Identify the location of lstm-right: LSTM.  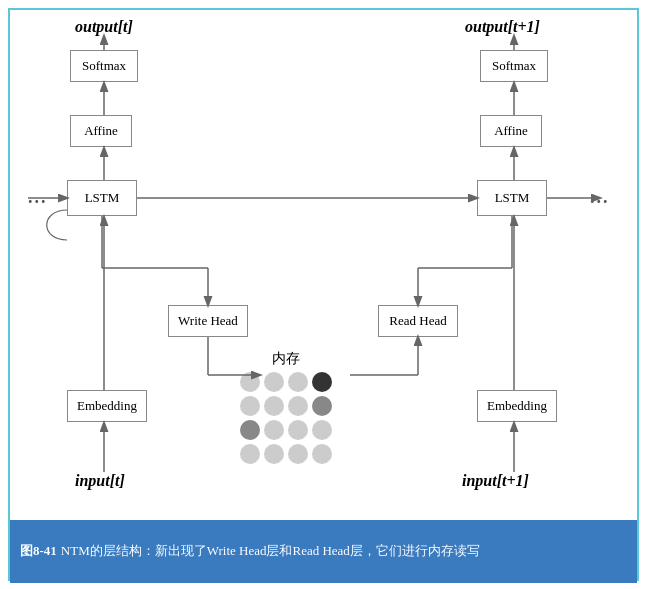
(512, 198).